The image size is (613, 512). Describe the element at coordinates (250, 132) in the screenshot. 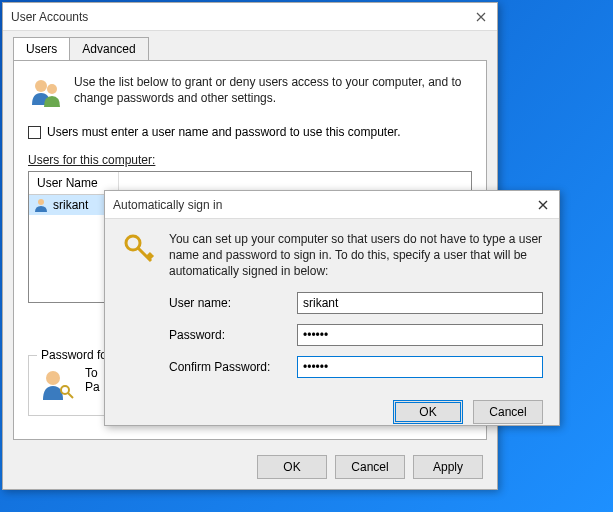

I see `must-login-checkbox: Users must enter a user name and passwor…` at that location.